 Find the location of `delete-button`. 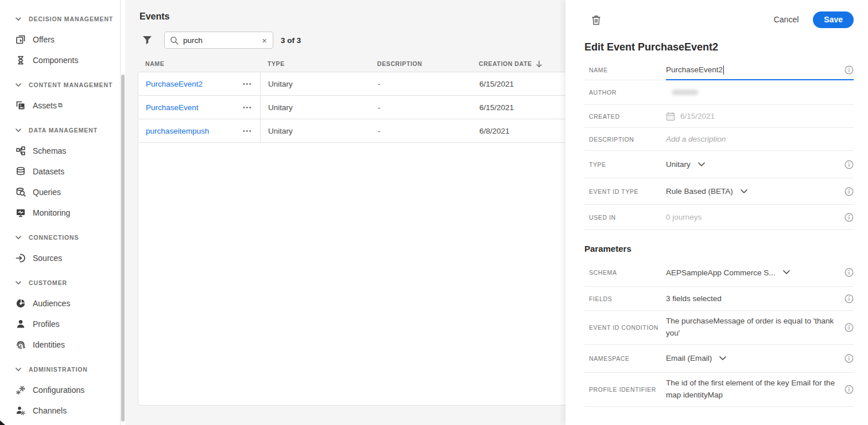

delete-button is located at coordinates (596, 20).